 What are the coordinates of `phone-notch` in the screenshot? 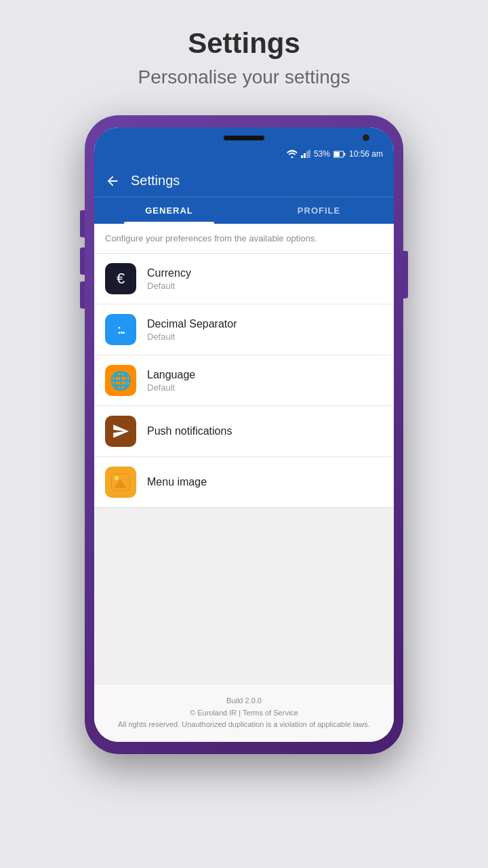 It's located at (244, 136).